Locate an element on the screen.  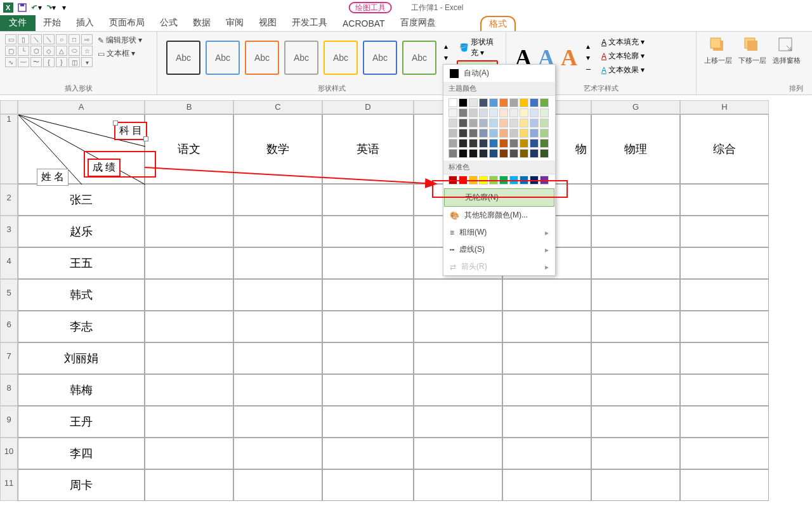
style-preset-3: Abc is located at coordinates (262, 58).